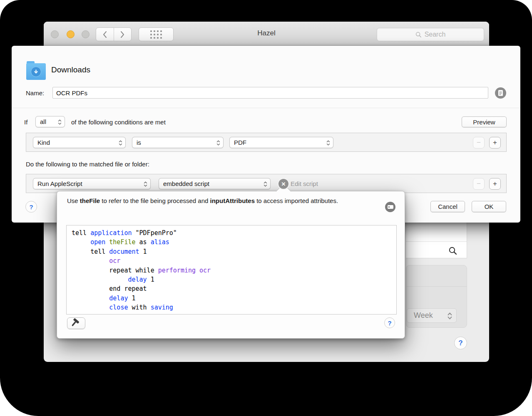  What do you see at coordinates (36, 72) in the screenshot?
I see `download-arrow-icon` at bounding box center [36, 72].